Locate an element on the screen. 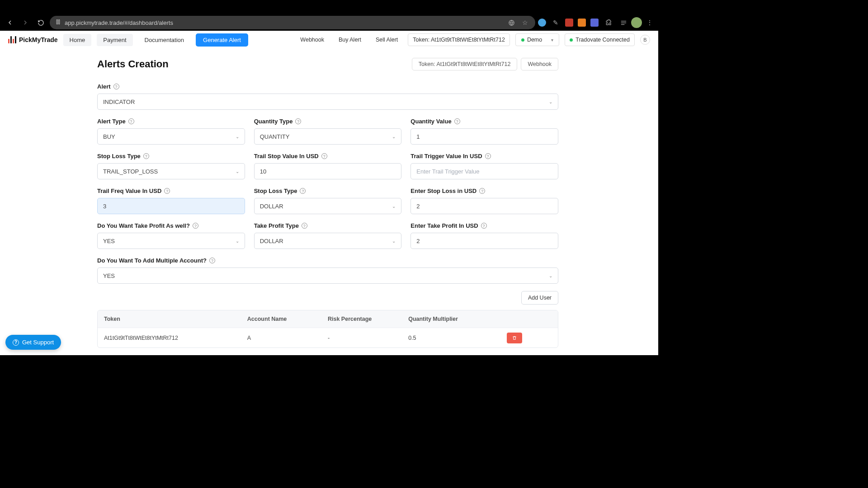 This screenshot has width=868, height=488. nav-docs: Documentation is located at coordinates (165, 40).